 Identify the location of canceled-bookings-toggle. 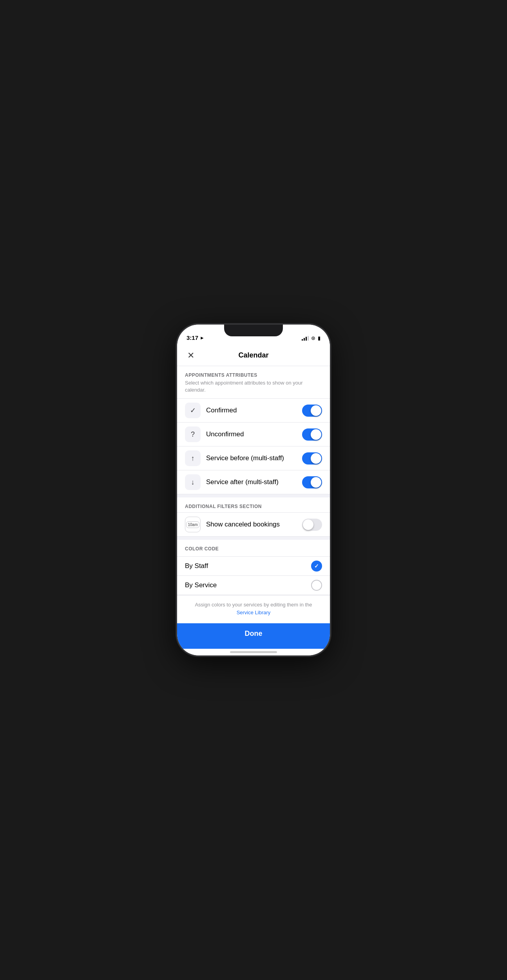
(312, 524).